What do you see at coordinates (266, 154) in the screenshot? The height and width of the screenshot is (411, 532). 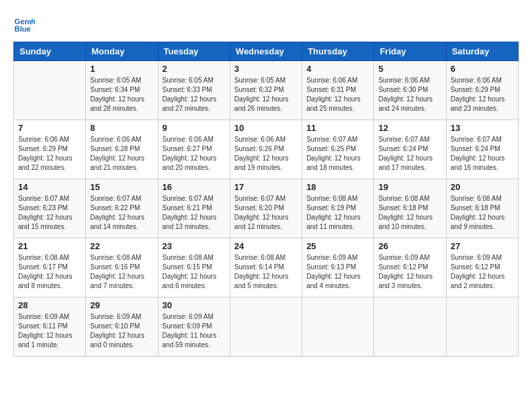 I see `cell-info: Sunrise: 6:06 AMSunset: 6:26 PMDaylight:…` at bounding box center [266, 154].